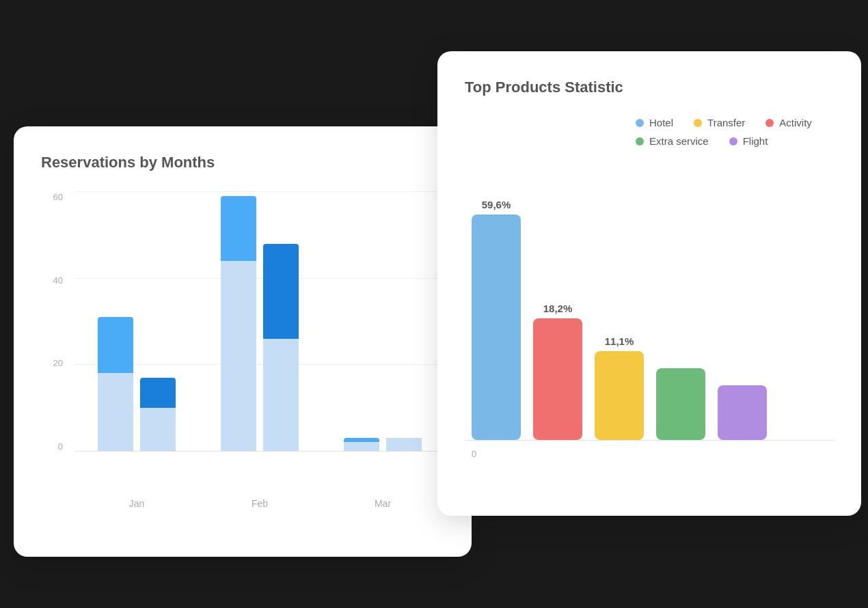  Describe the element at coordinates (756, 141) in the screenshot. I see `flight-label: Flight` at that location.